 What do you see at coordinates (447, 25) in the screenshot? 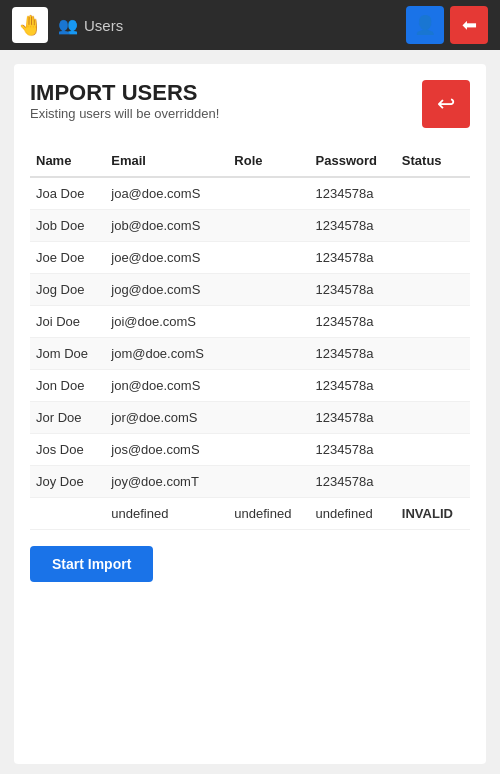
I see `navbar-actions: 👤 ⬅` at bounding box center [447, 25].